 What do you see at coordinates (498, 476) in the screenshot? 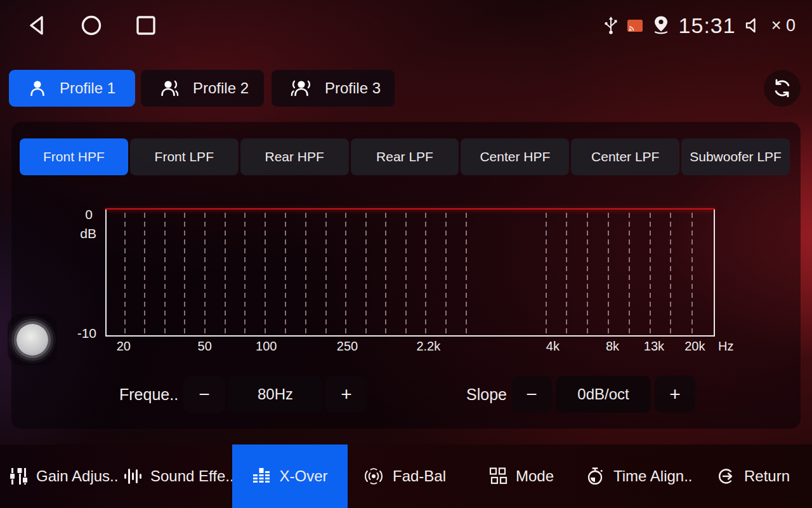
I see `squares-icon` at bounding box center [498, 476].